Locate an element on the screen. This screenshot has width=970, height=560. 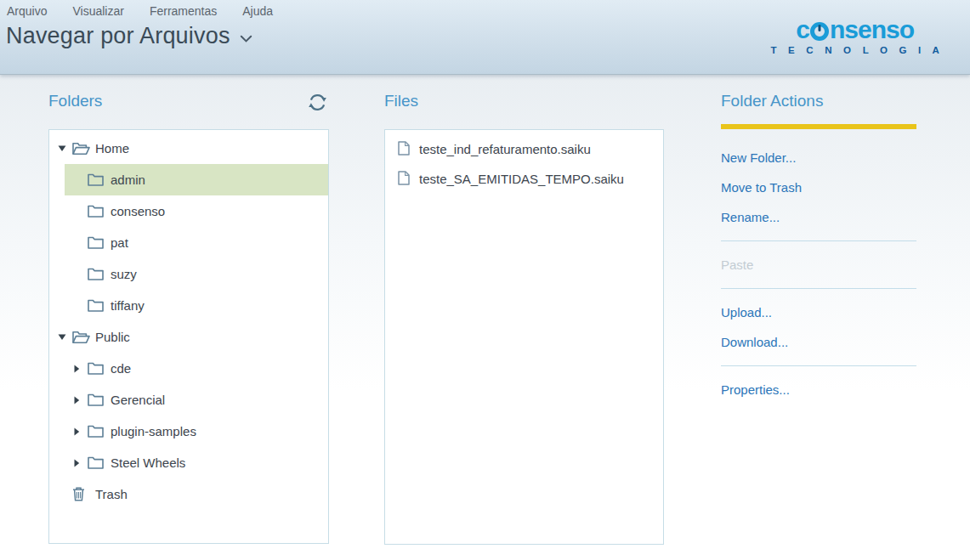
folder-actions-title: Folder Actions is located at coordinates (819, 101).